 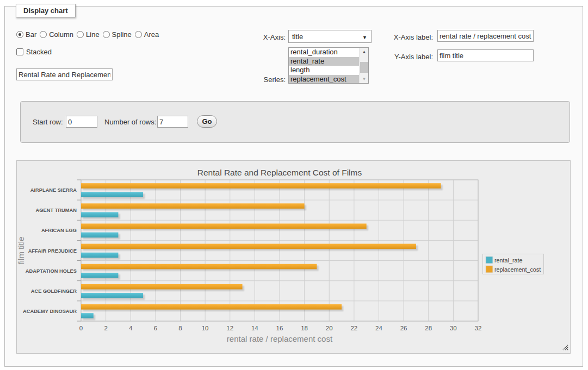 What do you see at coordinates (260, 37) in the screenshot?
I see `xaxis-caption: X-Axis:` at bounding box center [260, 37].